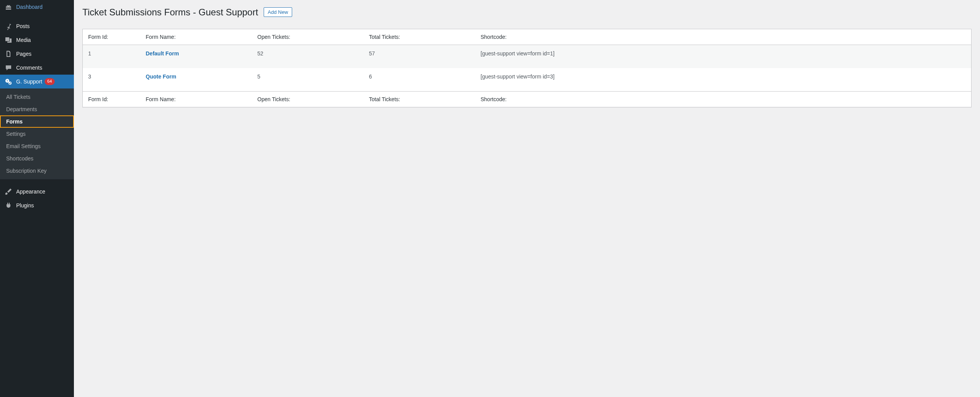 This screenshot has width=980, height=397. I want to click on add-new-button: Add New, so click(278, 12).